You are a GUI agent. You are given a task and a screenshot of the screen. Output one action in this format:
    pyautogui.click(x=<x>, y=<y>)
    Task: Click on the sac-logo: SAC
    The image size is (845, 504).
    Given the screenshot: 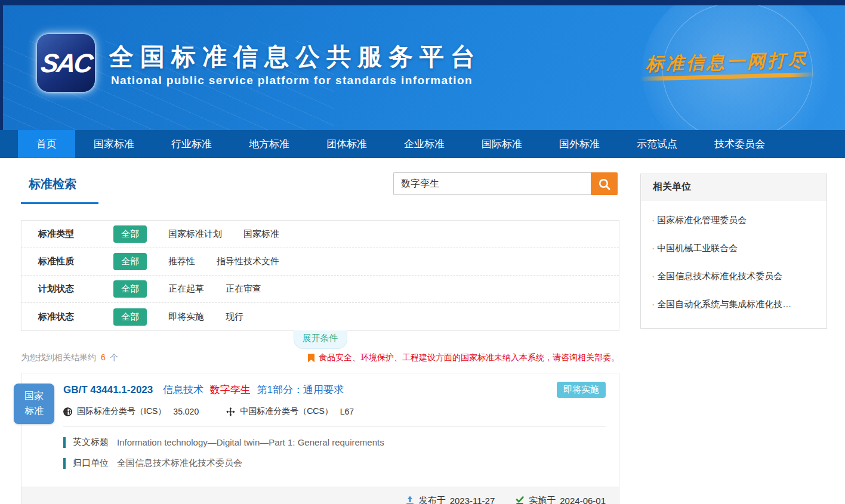 What is the action you would take?
    pyautogui.click(x=66, y=63)
    